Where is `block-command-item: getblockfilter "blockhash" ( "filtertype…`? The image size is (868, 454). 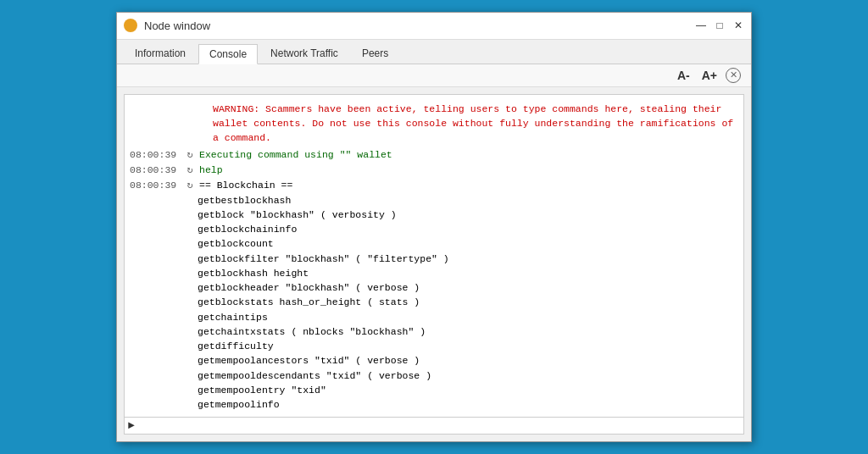
block-command-item: getblockfilter "blockhash" ( "filtertype… is located at coordinates (469, 259).